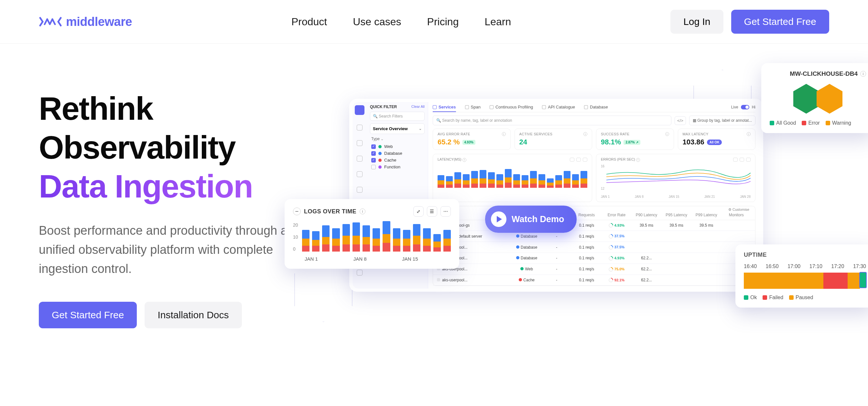  What do you see at coordinates (443, 22) in the screenshot?
I see `nav-pricing: Pricing` at bounding box center [443, 22].